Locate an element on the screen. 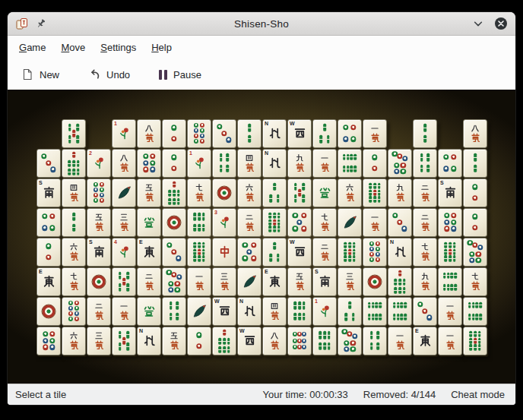 This screenshot has height=420, width=523. menu-help: Help is located at coordinates (161, 47).